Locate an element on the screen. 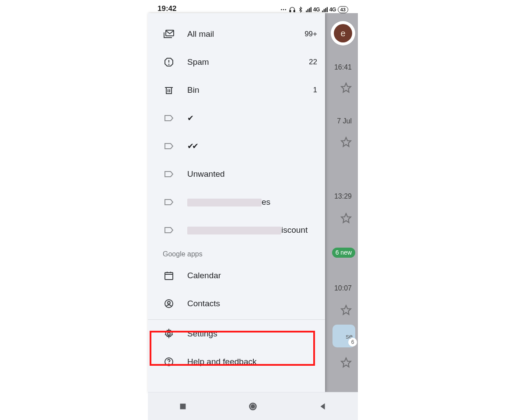 The image size is (525, 420). nav-label-tick: ✔ is located at coordinates (236, 118).